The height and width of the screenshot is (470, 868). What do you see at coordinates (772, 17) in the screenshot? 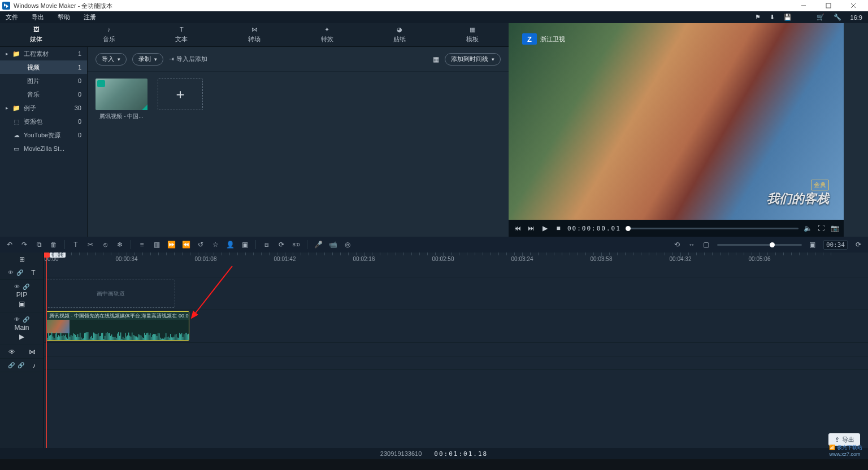
I see `download-icon: ⬇` at bounding box center [772, 17].